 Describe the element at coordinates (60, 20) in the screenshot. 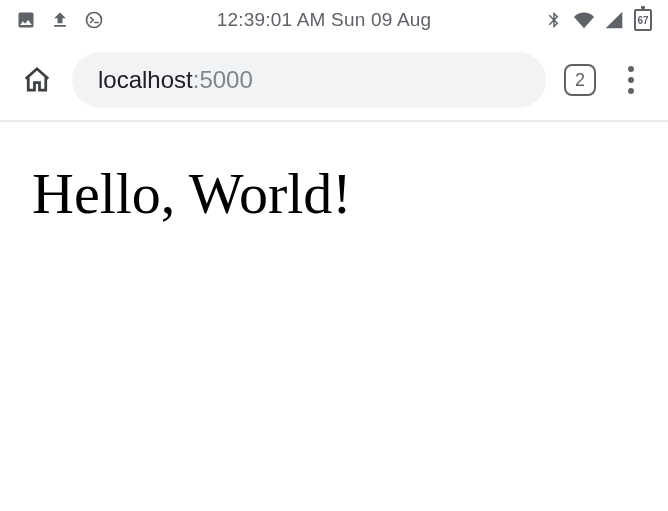

I see `status-left-icons` at that location.